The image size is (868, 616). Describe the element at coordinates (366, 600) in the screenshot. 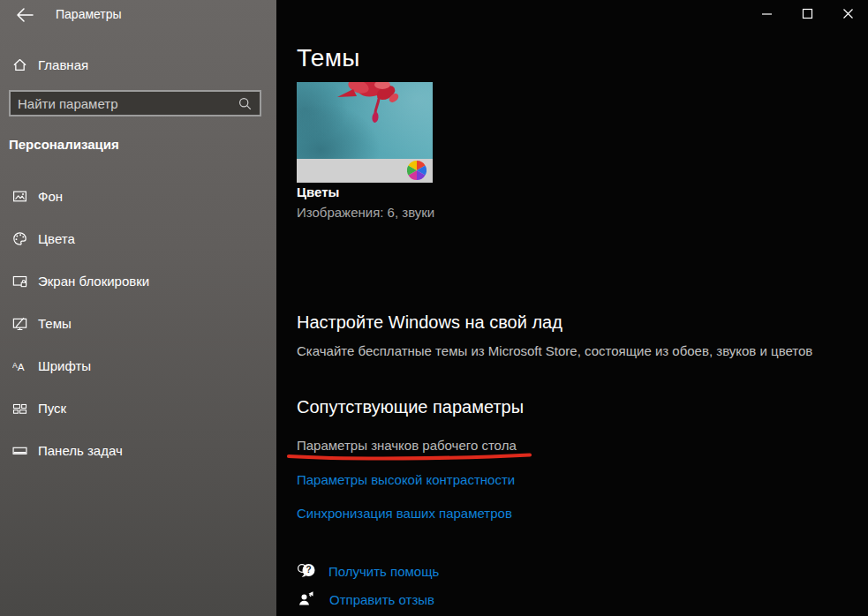

I see `send-feedback-link: Отправить отзыв` at that location.